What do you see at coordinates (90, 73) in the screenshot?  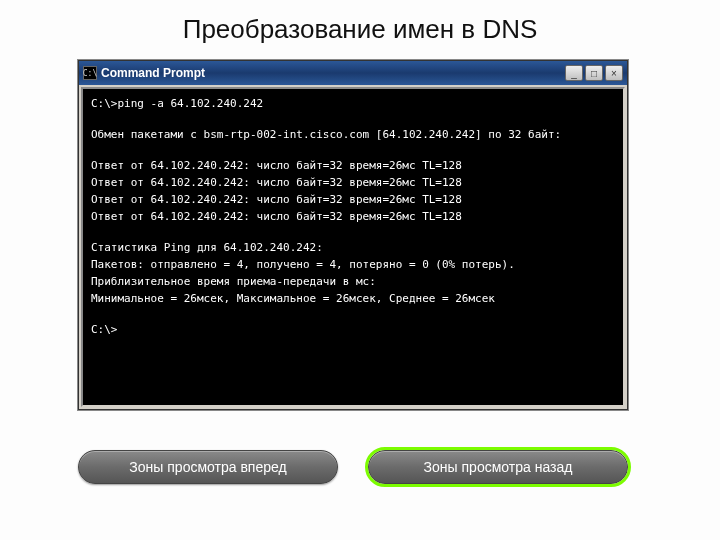 I see `cmd-icon: C:\` at bounding box center [90, 73].